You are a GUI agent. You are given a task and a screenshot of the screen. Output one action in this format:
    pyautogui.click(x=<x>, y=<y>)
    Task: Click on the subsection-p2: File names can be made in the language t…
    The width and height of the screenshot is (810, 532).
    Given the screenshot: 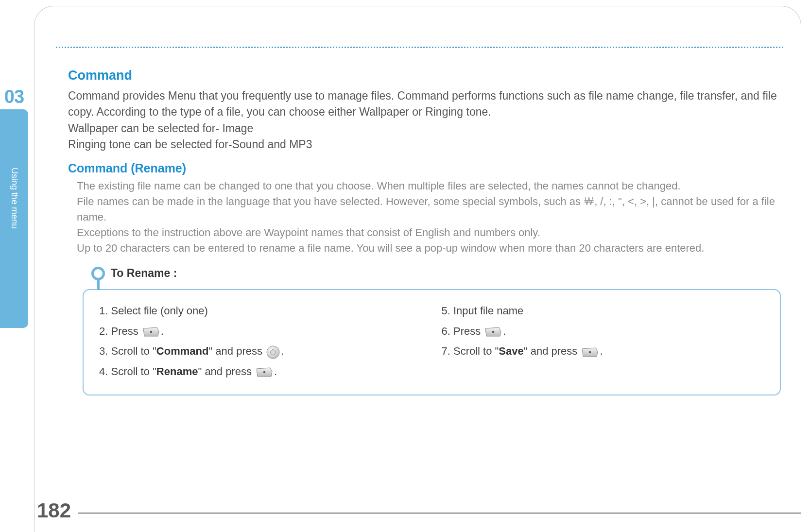 What is the action you would take?
    pyautogui.click(x=429, y=209)
    